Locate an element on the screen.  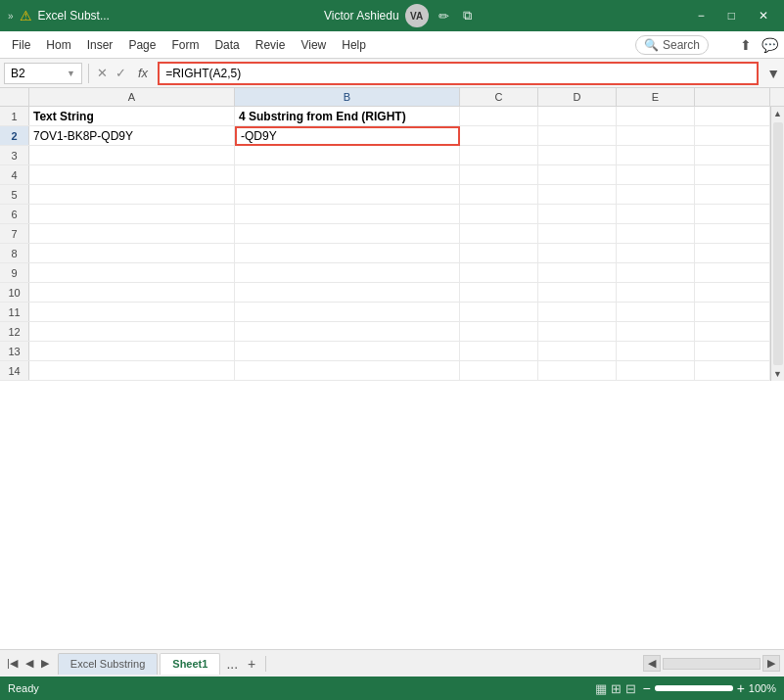
tab-nav-prev: ◀ is located at coordinates (29, 664).